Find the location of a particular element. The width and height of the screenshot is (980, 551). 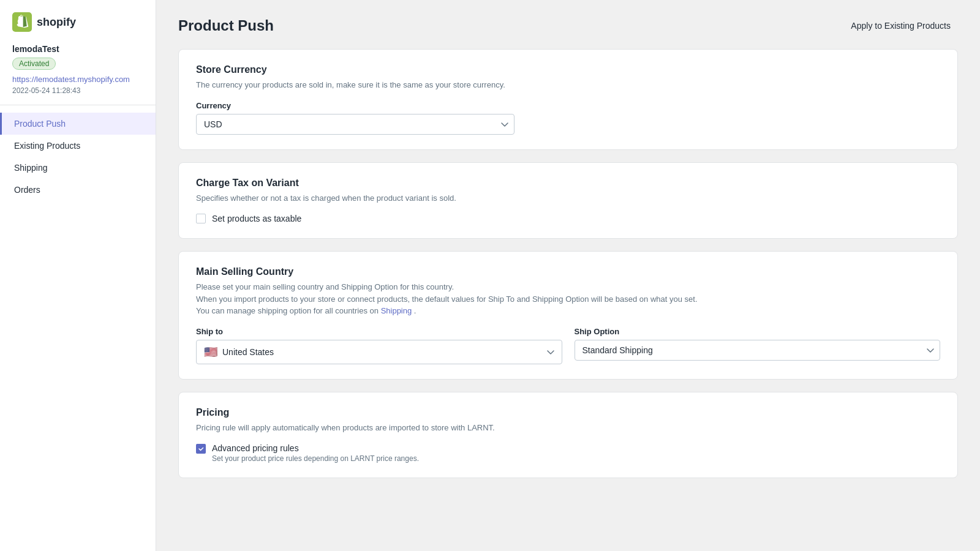

ship-to-selected-value: 🇺🇸 United States is located at coordinates (239, 352).